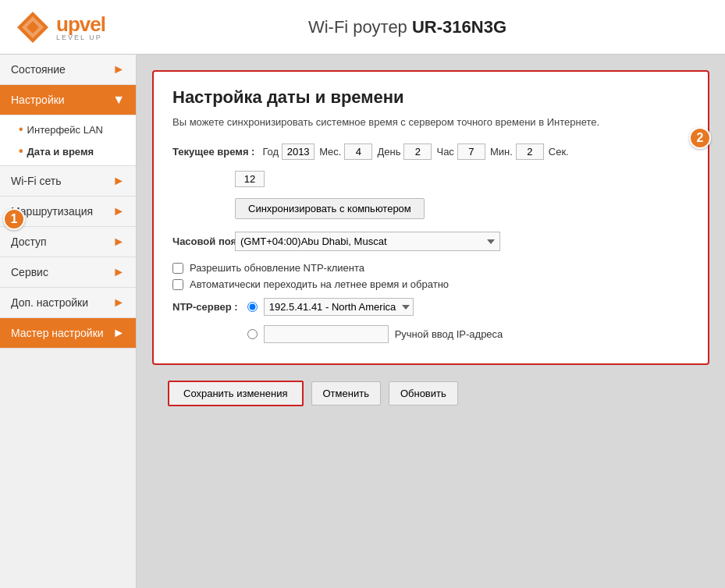 The height and width of the screenshot is (588, 725). I want to click on sidebar-label-dop: Доп. настройки, so click(50, 303).